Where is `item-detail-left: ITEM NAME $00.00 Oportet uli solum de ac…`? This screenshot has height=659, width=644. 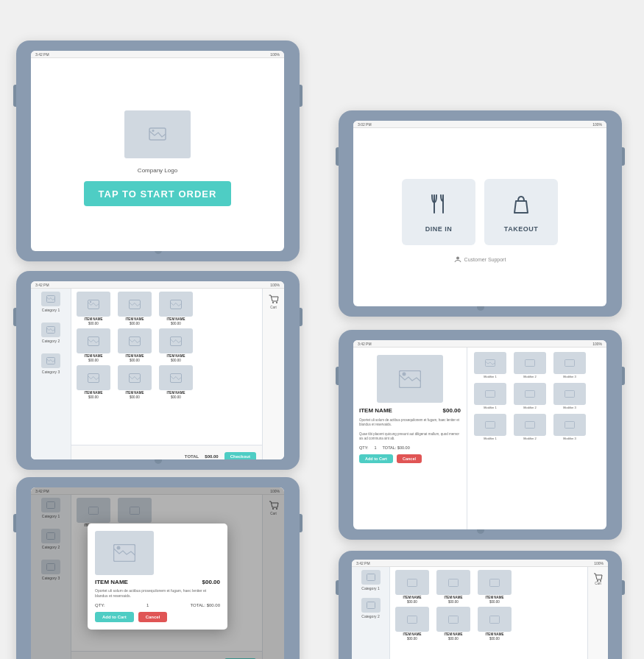
item-detail-left: ITEM NAME $00.00 Oportet uli solum de ac… is located at coordinates (411, 439).